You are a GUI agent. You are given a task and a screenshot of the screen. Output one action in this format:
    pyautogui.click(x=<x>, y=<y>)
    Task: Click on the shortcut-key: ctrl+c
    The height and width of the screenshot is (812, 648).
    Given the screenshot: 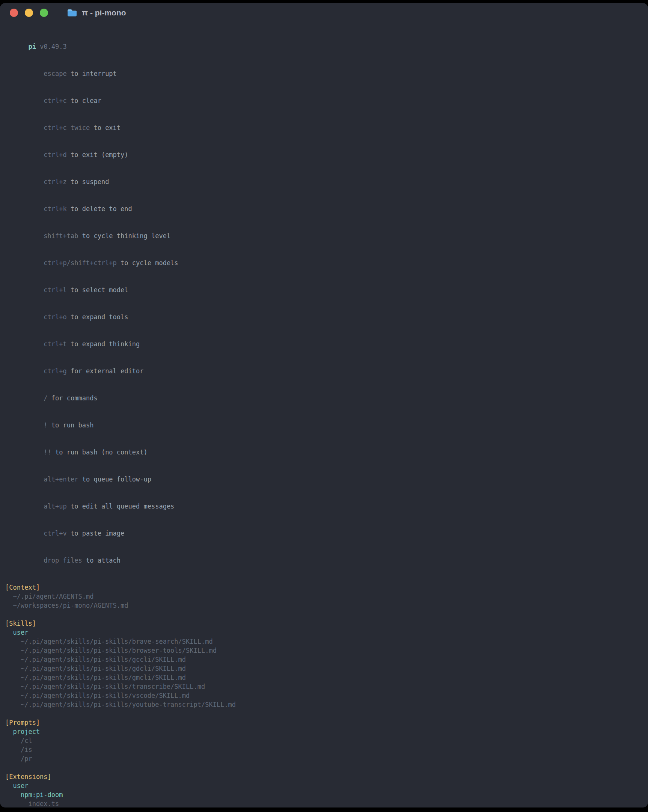 What is the action you would take?
    pyautogui.click(x=55, y=101)
    